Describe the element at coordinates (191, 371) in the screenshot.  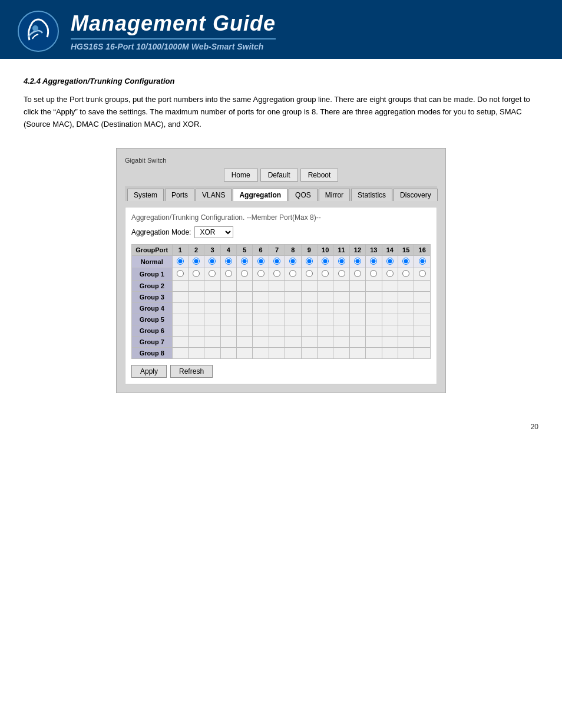
I see `refresh-button: Refresh` at that location.